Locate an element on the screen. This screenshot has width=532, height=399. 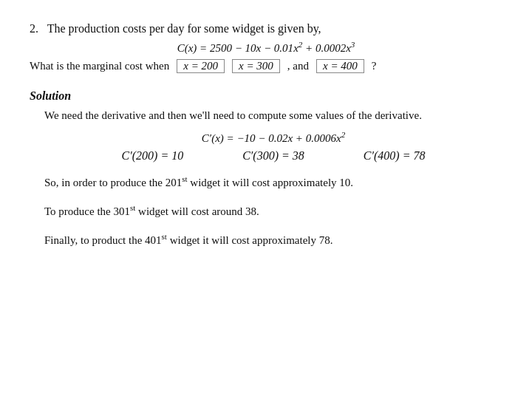
number-text: 2. is located at coordinates (34, 28).